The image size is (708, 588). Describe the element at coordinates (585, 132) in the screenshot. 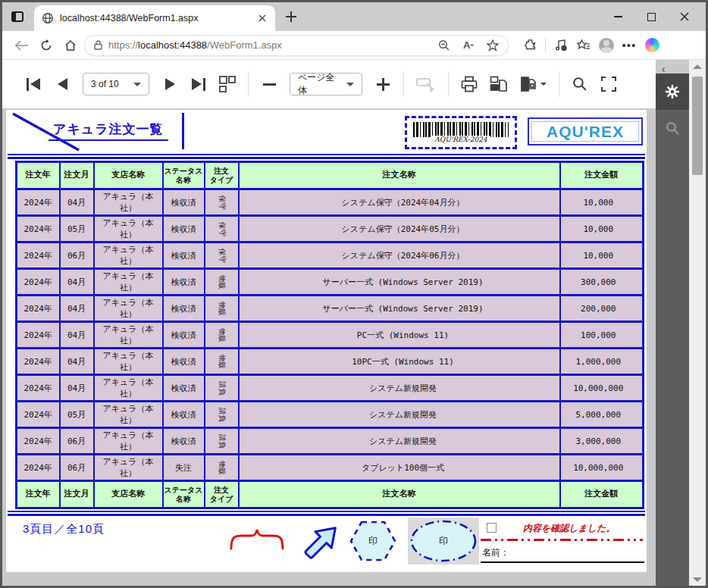

I see `logo-text: AQU'REX` at that location.